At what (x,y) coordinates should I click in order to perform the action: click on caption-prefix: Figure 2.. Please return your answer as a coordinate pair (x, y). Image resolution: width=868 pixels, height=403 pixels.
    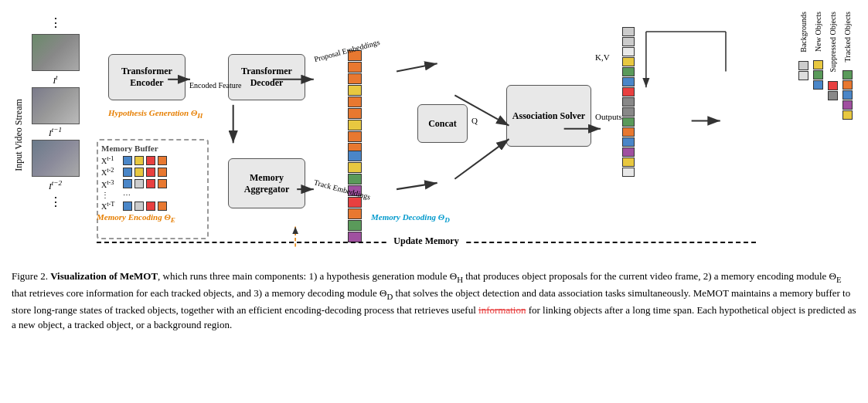
    Looking at the image, I should click on (29, 276).